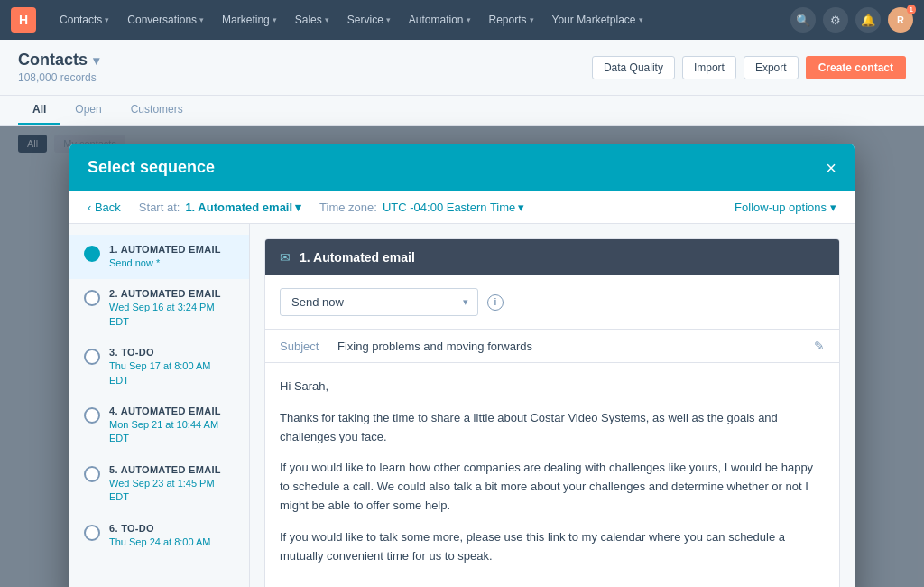 Image resolution: width=924 pixels, height=587 pixels. Describe the element at coordinates (105, 208) in the screenshot. I see `back-button: ‹ Back` at that location.